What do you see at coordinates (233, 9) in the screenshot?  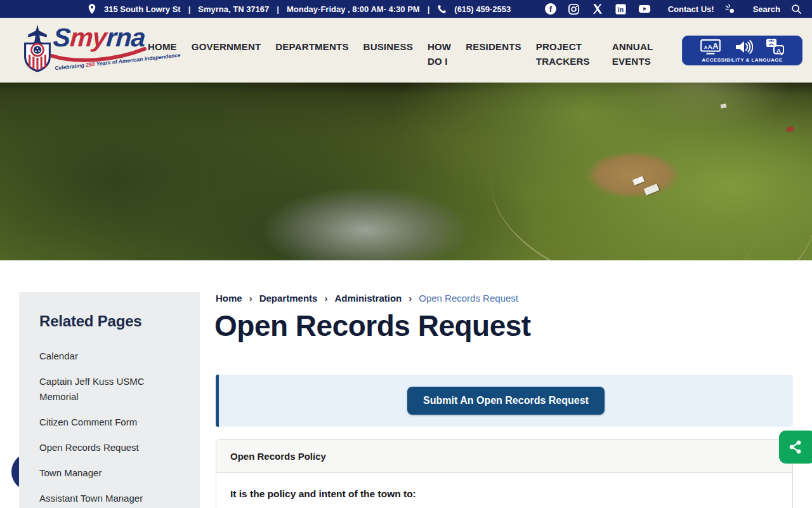 I see `topbar-city: Smyrna, TN 37167` at bounding box center [233, 9].